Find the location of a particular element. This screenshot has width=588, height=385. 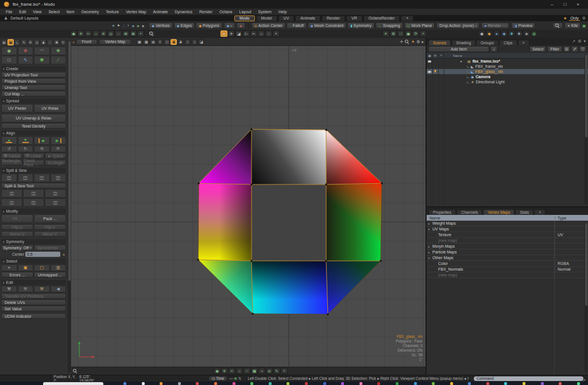

vertex-map-row: Color RGBA is located at coordinates (508, 264).